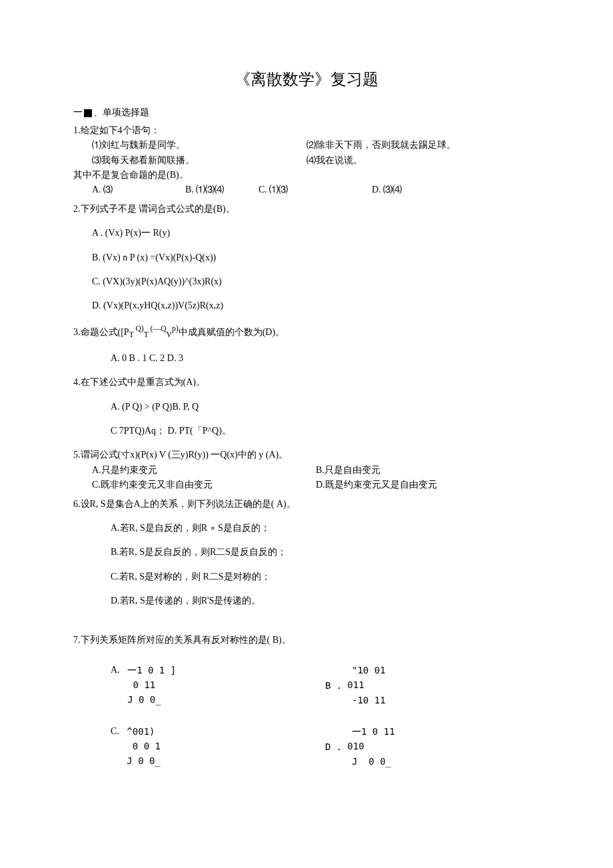 This screenshot has height=868, width=613. I want to click on q7-d-m2-val: 010, so click(356, 746).